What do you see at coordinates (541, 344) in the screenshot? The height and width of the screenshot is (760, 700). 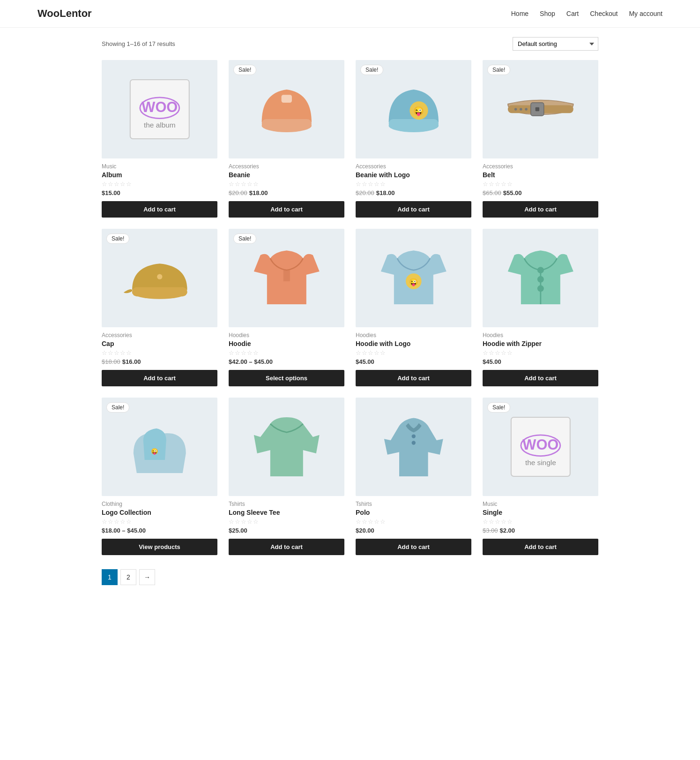 I see `product-name: Hoodie with Zipper` at bounding box center [541, 344].